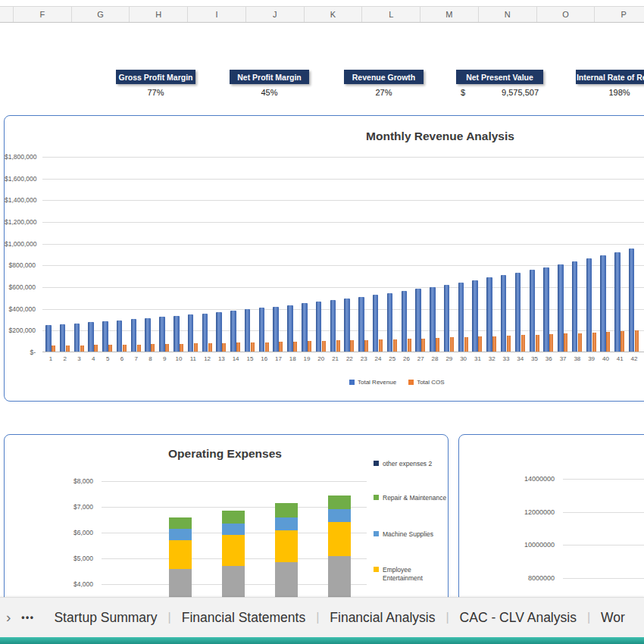 Image resolution: width=644 pixels, height=644 pixels. What do you see at coordinates (567, 14) in the screenshot?
I see `column-header: O` at bounding box center [567, 14].